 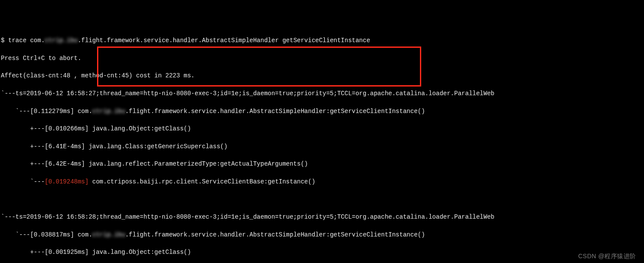 What do you see at coordinates (322, 217) in the screenshot?
I see `trace-header: `---ts=2019-06-12 16:58:28;thread_name=h…` at bounding box center [322, 217].